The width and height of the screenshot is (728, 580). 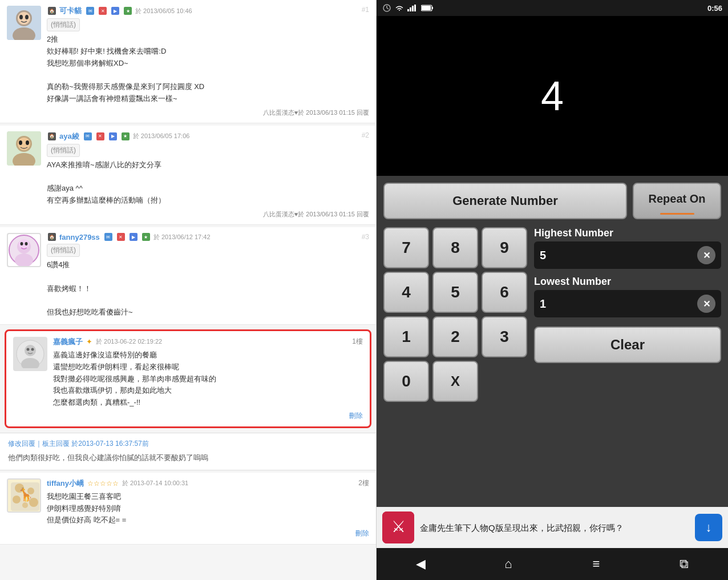 What do you see at coordinates (188, 276) in the screenshot?
I see `comment-3: 🏠 fanny279ss ✉ ✕ ▶ ★ 於 2013/06/12 17:42 …` at bounding box center [188, 276].